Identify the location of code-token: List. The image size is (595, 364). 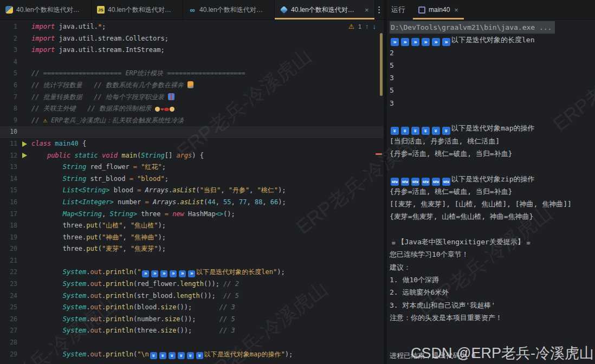
(70, 190).